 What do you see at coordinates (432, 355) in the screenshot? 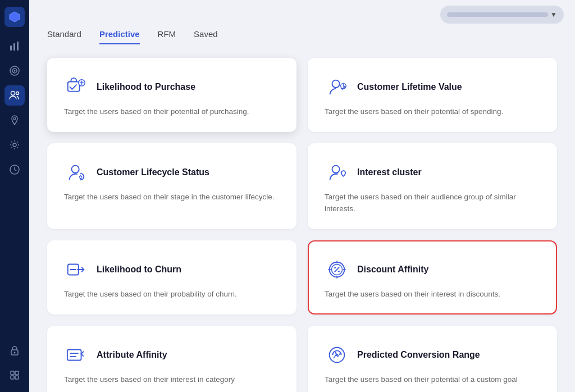
I see `card-header: Predicted Conversion Range` at bounding box center [432, 355].